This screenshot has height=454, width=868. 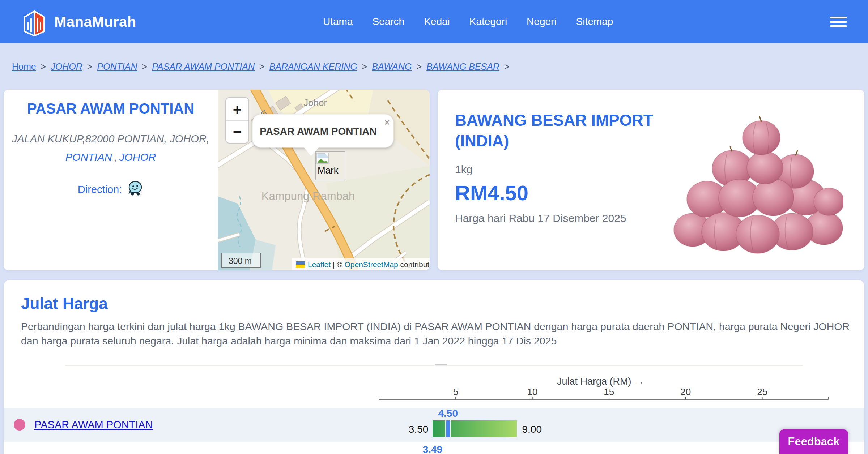 I want to click on breadcrumb-home-link: Home, so click(x=24, y=67).